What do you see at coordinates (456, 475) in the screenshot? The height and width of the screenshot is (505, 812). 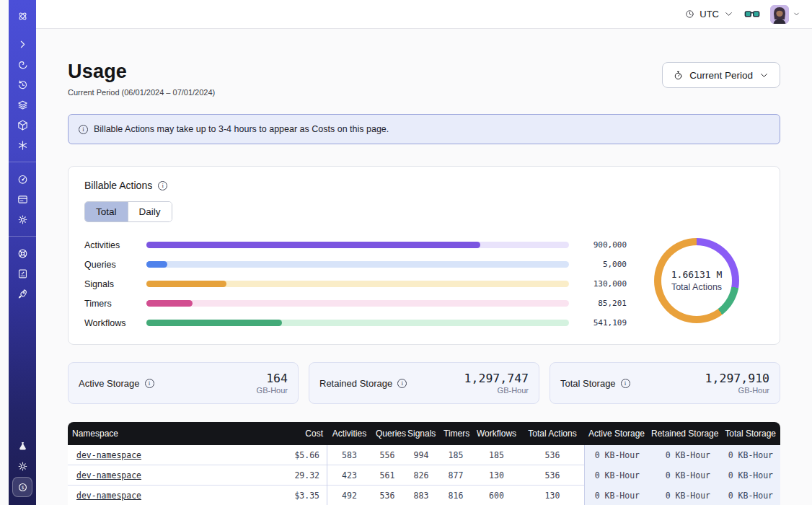 I see `cell-timers: 877` at bounding box center [456, 475].